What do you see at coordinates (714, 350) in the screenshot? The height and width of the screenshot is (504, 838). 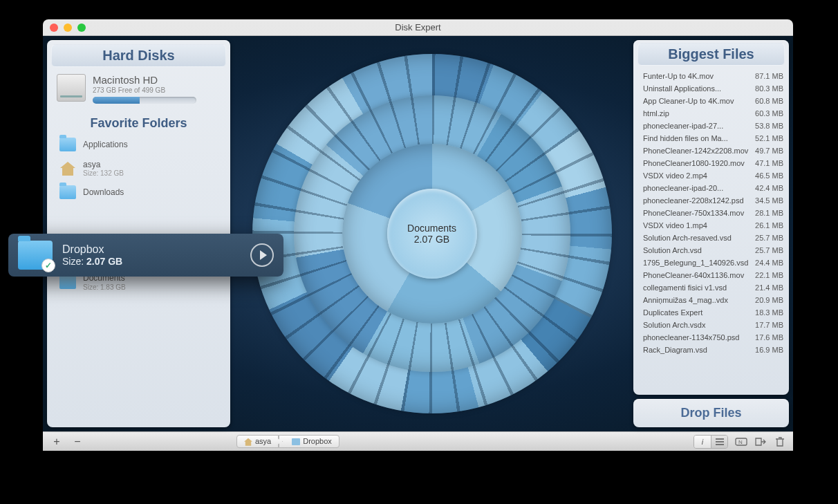 I see `file-row: Rack_Diagram.vsd16.9 MB` at bounding box center [714, 350].